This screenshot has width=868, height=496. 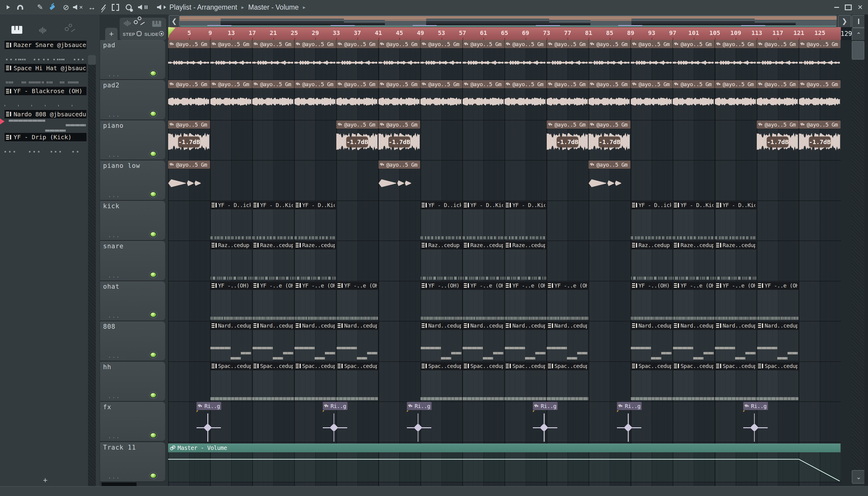 I want to click on scroll-up-button: ⌃, so click(x=858, y=34).